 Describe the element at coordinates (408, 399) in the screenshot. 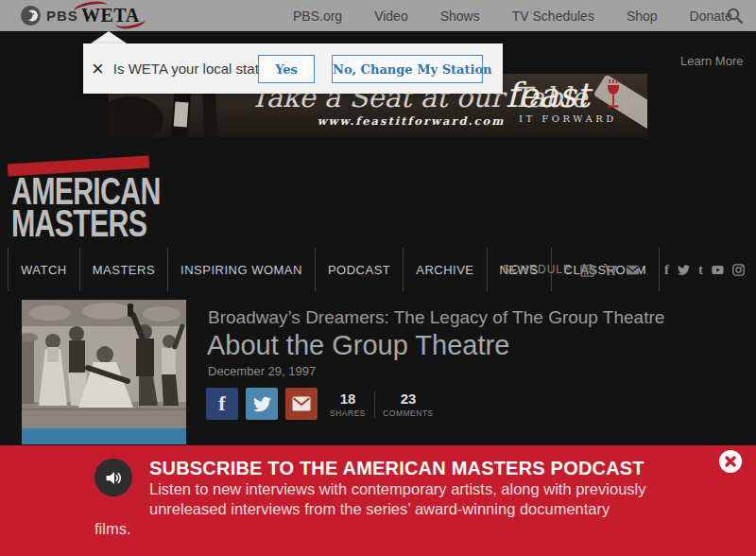

I see `comment-count-number: 23` at that location.